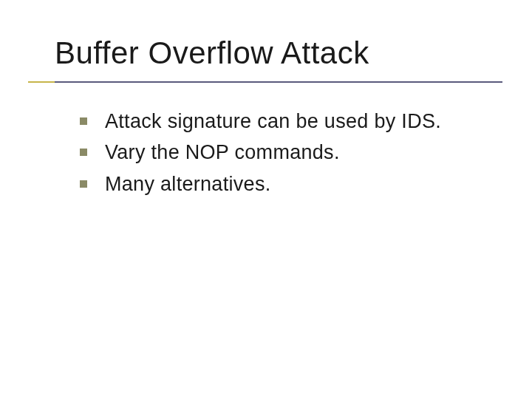 This screenshot has height=399, width=532. I want to click on title-container: Buffer Overflow Attack, so click(279, 59).